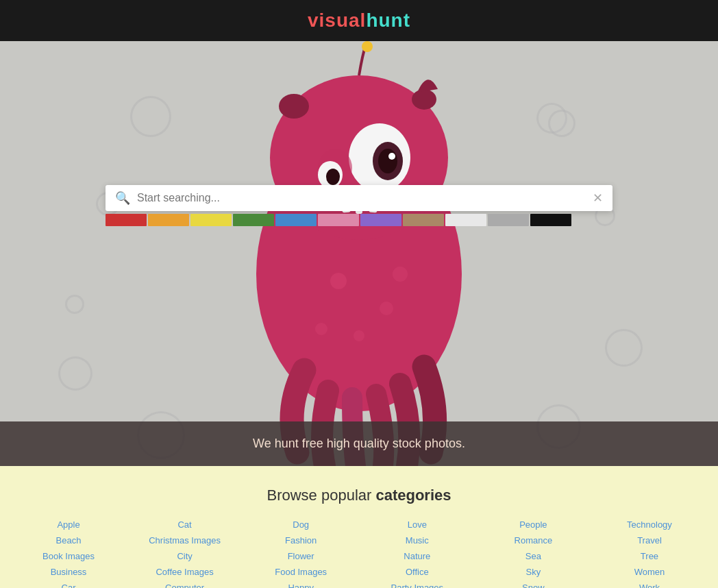 Image resolution: width=718 pixels, height=588 pixels. Describe the element at coordinates (69, 556) in the screenshot. I see `category-link-book-images: Book Images` at that location.